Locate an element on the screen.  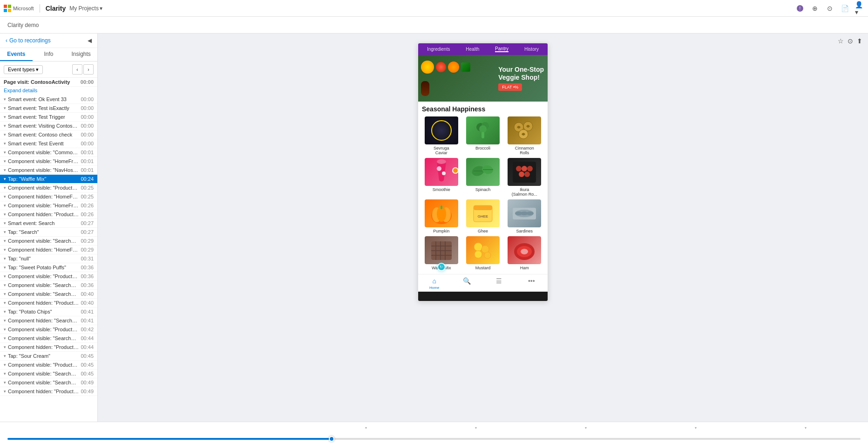
banner-cta: FLAT •% is located at coordinates (510, 87).